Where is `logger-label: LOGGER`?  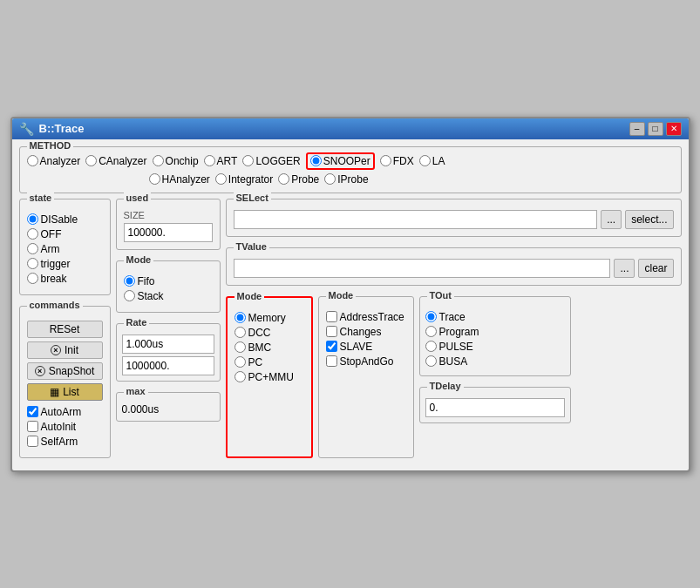 logger-label: LOGGER is located at coordinates (277, 161).